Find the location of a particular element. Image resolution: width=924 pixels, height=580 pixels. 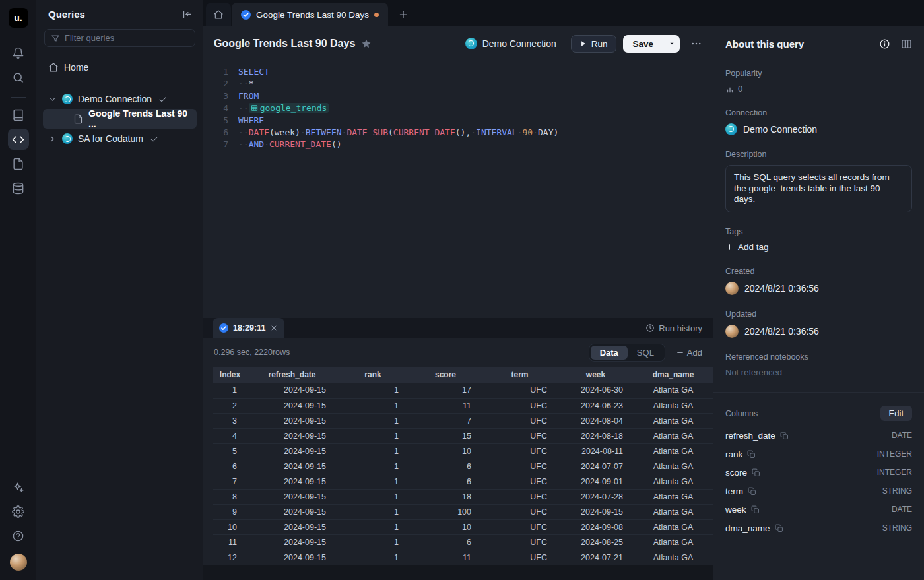

table-cell: 2024-08-18 is located at coordinates (595, 435).